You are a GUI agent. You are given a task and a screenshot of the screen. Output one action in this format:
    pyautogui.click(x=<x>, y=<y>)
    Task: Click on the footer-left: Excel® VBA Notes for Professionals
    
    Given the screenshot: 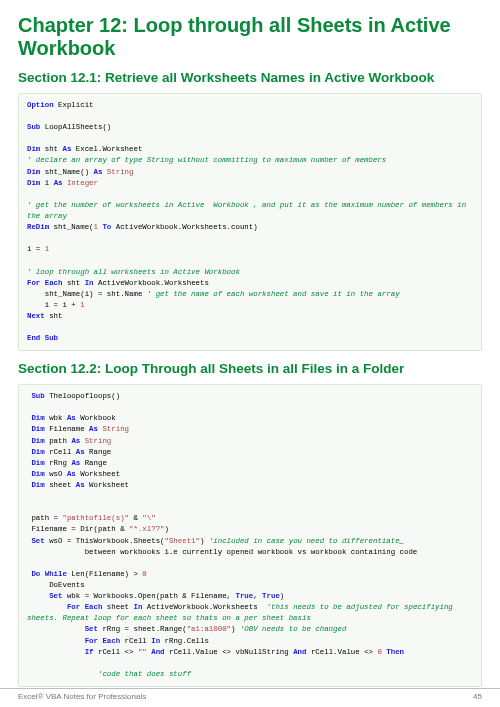 What is the action you would take?
    pyautogui.click(x=82, y=696)
    